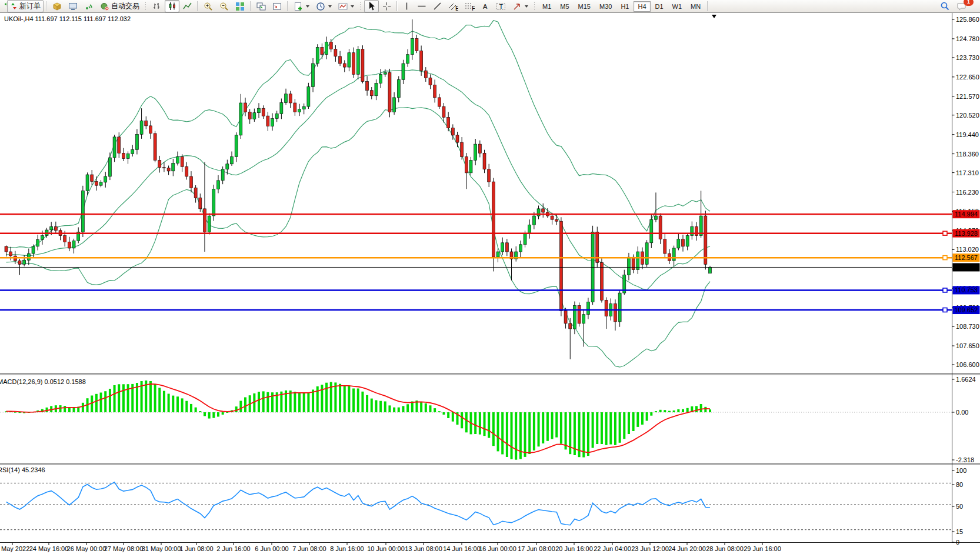  What do you see at coordinates (438, 6) in the screenshot?
I see `trendline-icon` at bounding box center [438, 6].